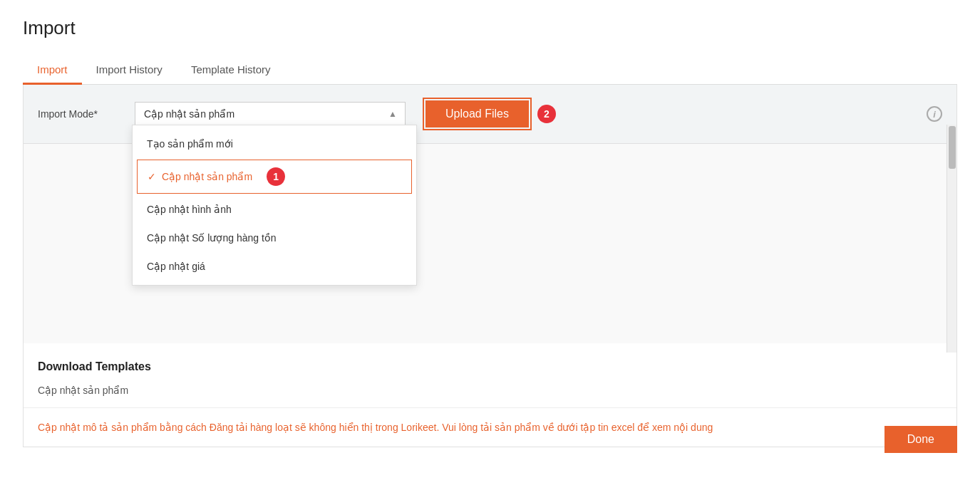 The image size is (980, 490). What do you see at coordinates (490, 427) in the screenshot?
I see `warning-text: Cập nhật mô tả sản phẩm bằng cách Đăng t…` at bounding box center [490, 427].